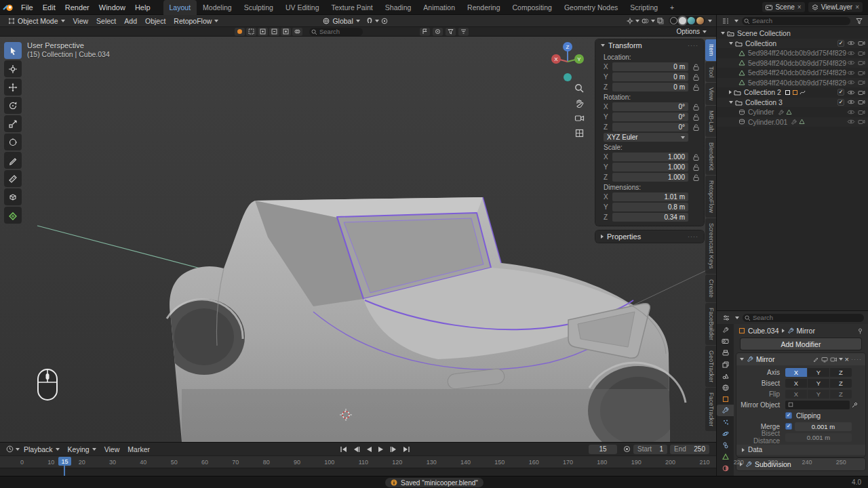 The image size is (868, 488). What do you see at coordinates (841, 394) in the screenshot?
I see `mirror-flip-z-button: Z` at bounding box center [841, 394].